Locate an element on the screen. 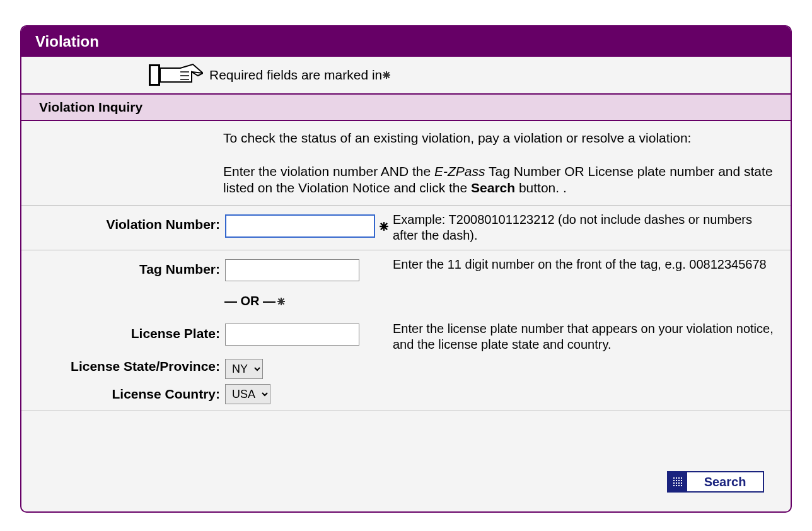 Image resolution: width=812 pixels, height=531 pixels. license-plate-row: License Plate: Enter the license plate n… is located at coordinates (406, 337).